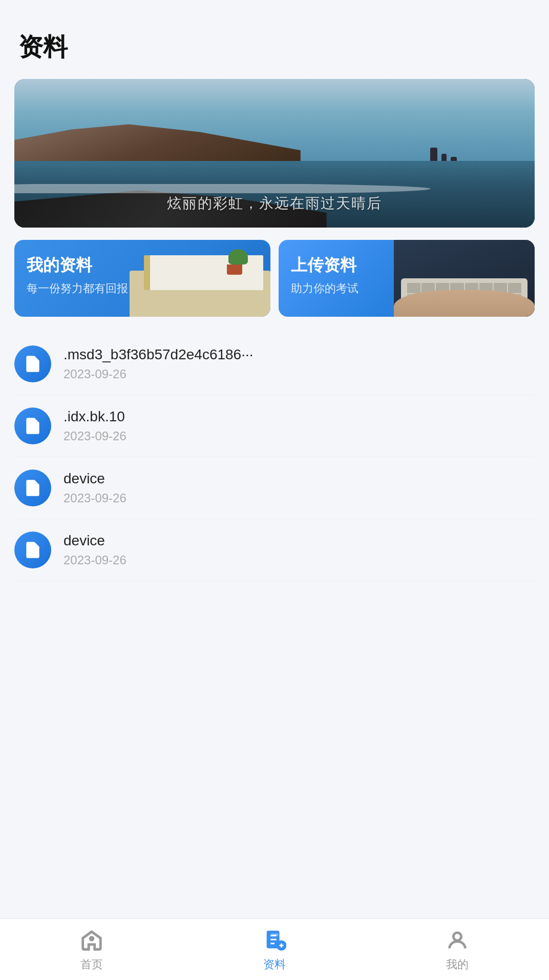 The image size is (549, 980). What do you see at coordinates (77, 266) in the screenshot?
I see `my-materials-title: 我的资料` at bounding box center [77, 266].